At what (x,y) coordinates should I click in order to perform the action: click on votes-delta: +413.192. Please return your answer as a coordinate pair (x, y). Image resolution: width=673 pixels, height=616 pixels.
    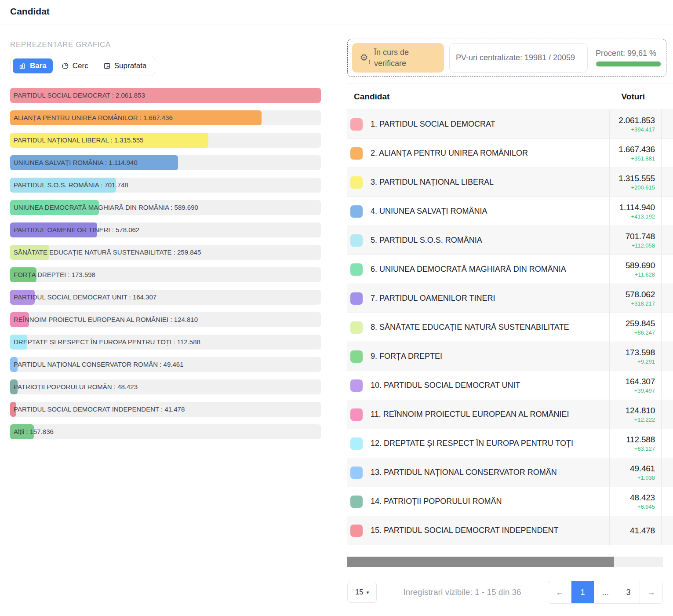
    Looking at the image, I should click on (632, 216).